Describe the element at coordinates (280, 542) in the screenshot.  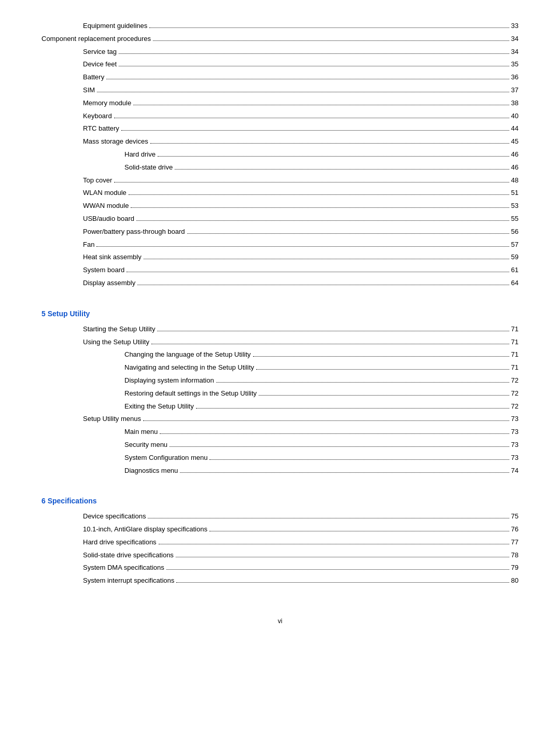
I see `toc-entry: Hard drive specifications77` at that location.